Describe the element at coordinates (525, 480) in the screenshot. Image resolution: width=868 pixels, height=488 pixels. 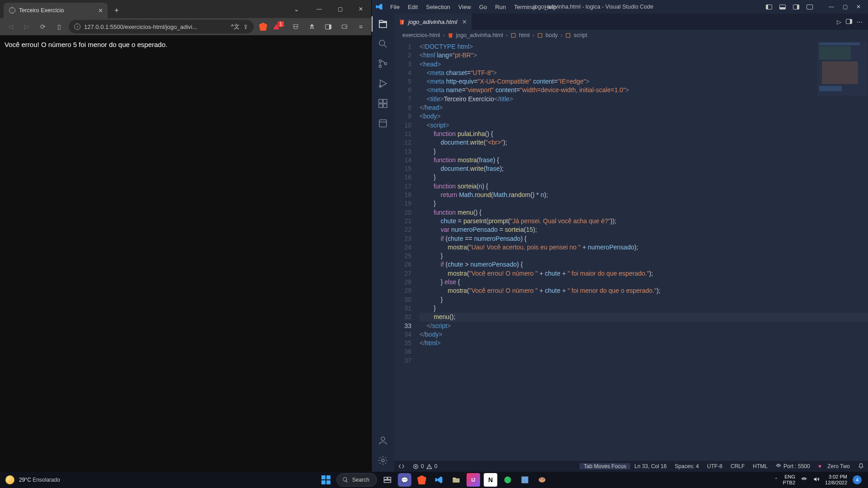
I see `app-icon` at that location.